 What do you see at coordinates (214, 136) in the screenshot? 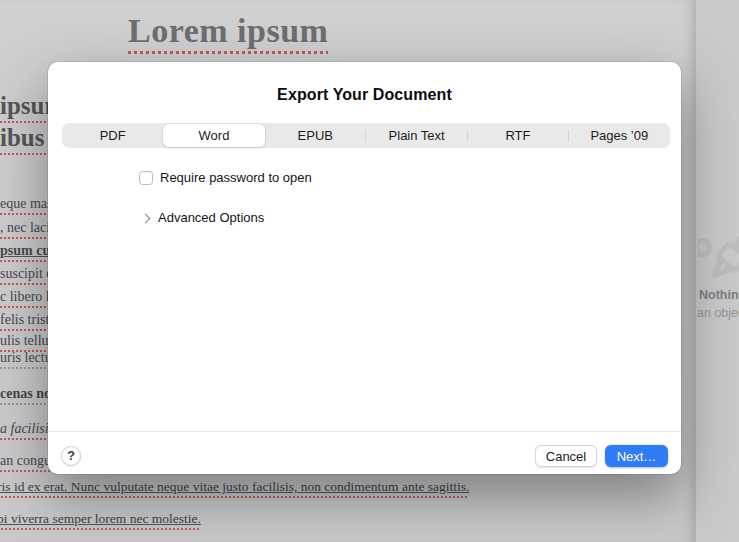
I see `tab-word: Word` at bounding box center [214, 136].